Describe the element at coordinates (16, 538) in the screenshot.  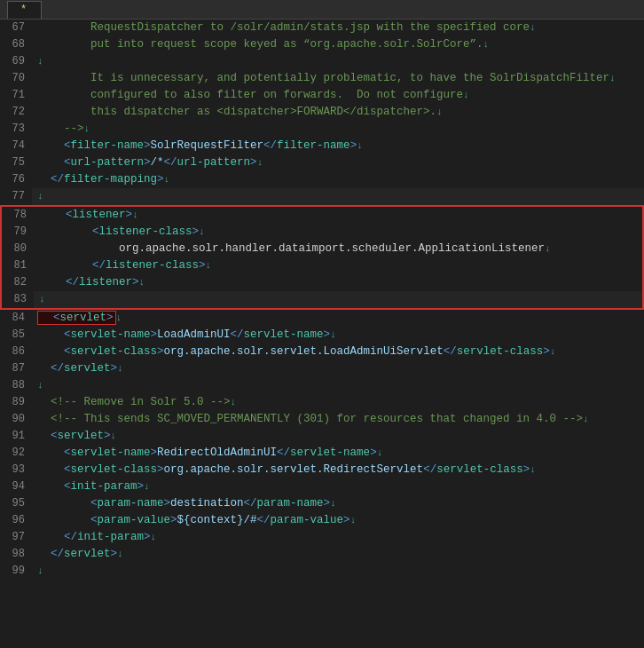
I see `line-number: 97` at that location.